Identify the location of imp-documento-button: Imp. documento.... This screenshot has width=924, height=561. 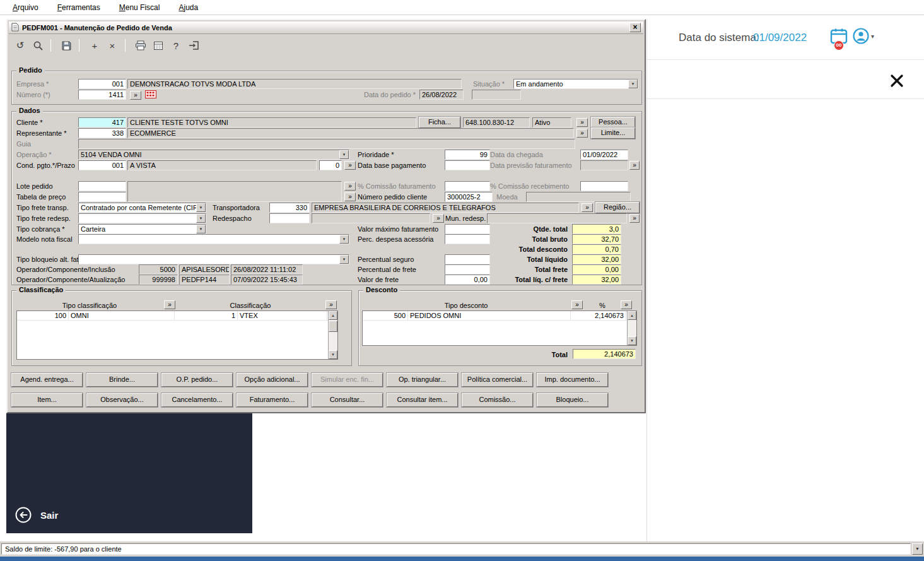
(573, 380).